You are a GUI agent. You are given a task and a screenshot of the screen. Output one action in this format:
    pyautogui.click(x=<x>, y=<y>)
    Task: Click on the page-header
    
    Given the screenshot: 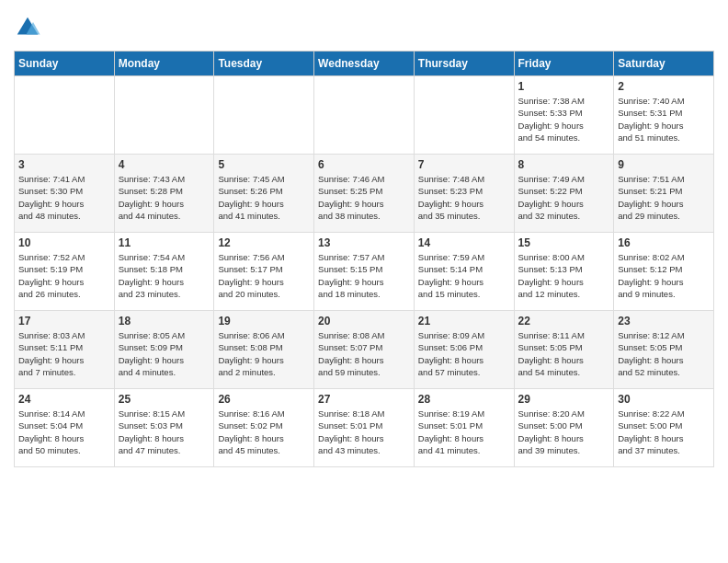 What is the action you would take?
    pyautogui.click(x=364, y=28)
    